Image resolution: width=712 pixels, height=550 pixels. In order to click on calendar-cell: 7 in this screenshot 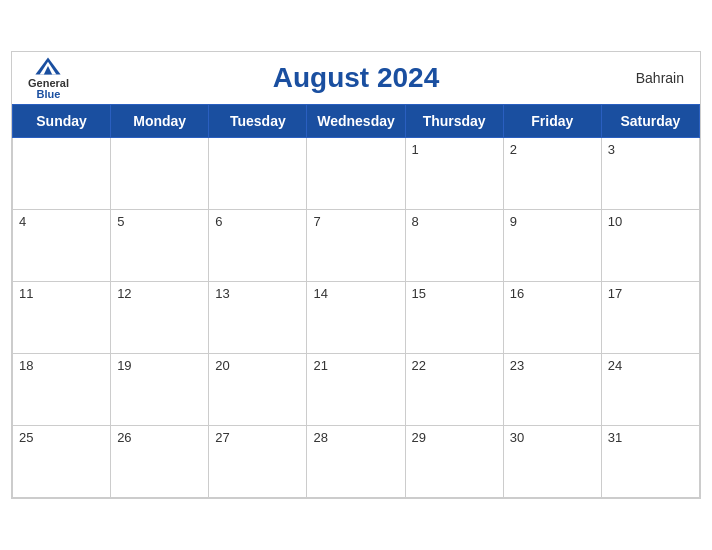, I will do `click(356, 246)`.